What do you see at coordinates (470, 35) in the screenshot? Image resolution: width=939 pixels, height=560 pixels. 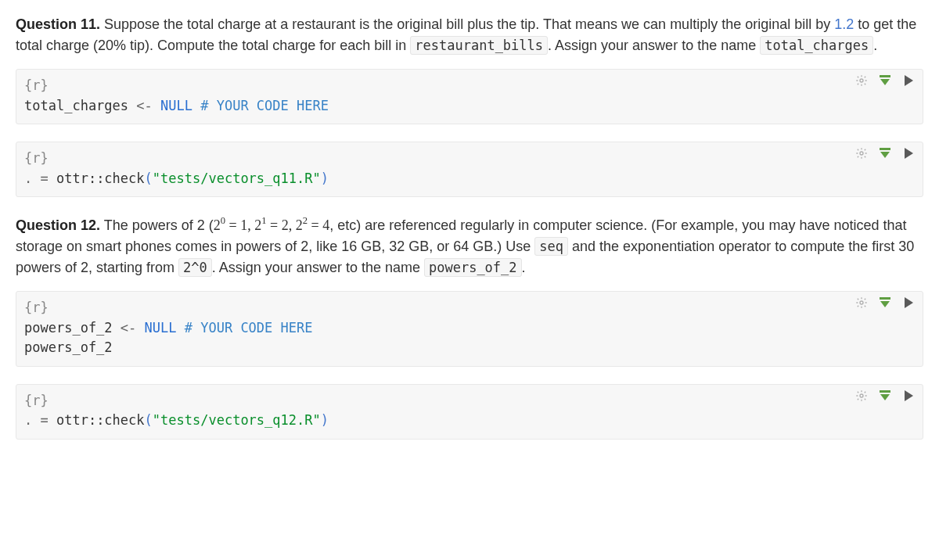 I see `question-11-text: Question 11. Suppose the total charge at…` at bounding box center [470, 35].